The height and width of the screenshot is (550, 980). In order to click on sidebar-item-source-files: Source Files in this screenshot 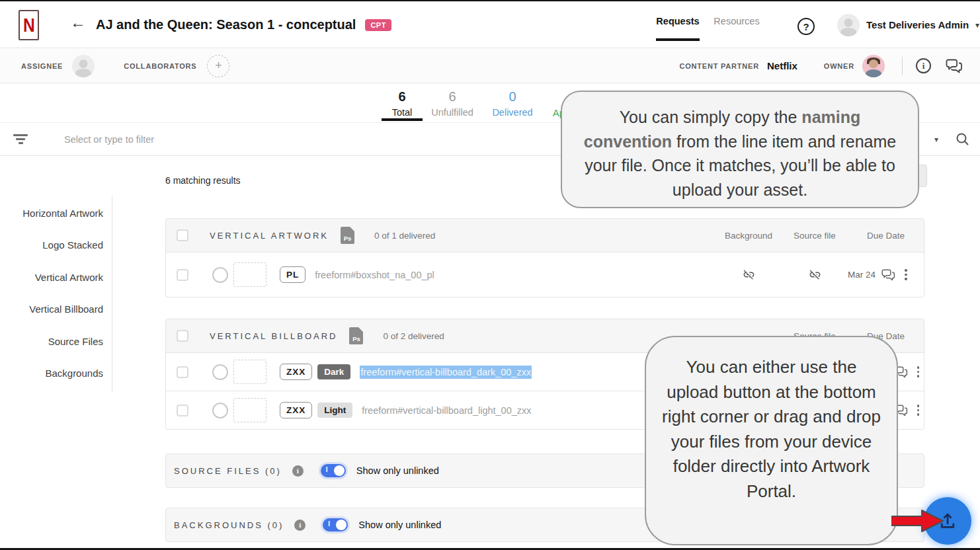, I will do `click(52, 341)`.